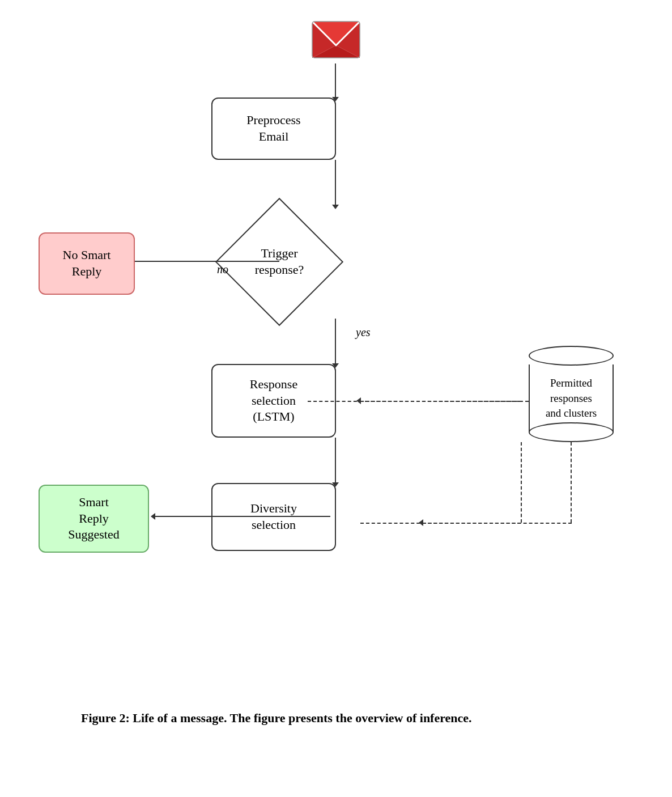 Image resolution: width=672 pixels, height=797 pixels. Describe the element at coordinates (571, 482) in the screenshot. I see `dashed-line-vertical-permitted` at that location.